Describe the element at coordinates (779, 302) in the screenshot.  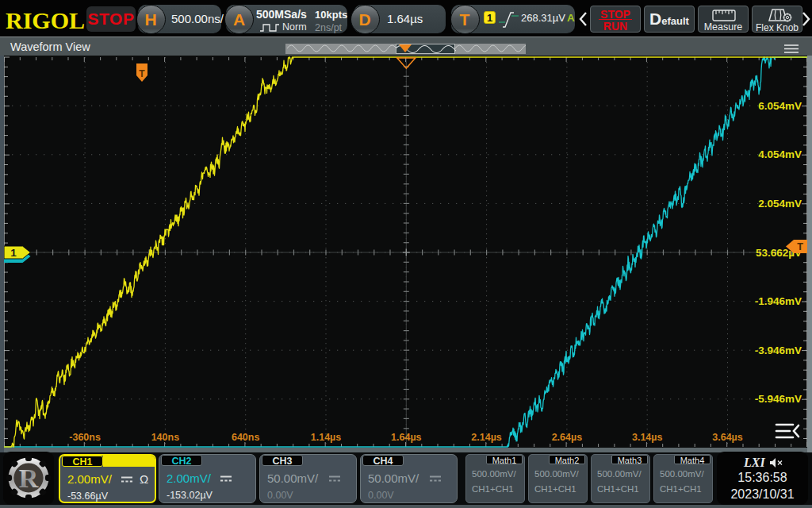
I see `svg-text: -1.946mV` at that location.